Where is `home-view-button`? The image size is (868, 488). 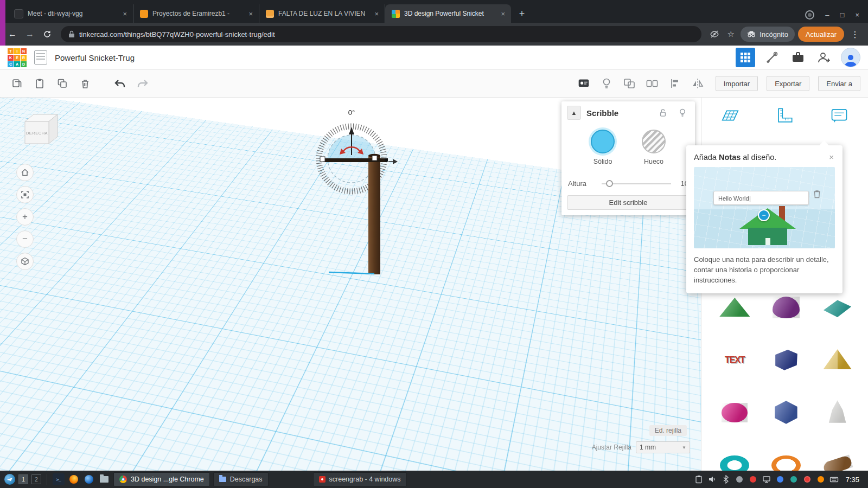 home-view-button is located at coordinates (25, 172).